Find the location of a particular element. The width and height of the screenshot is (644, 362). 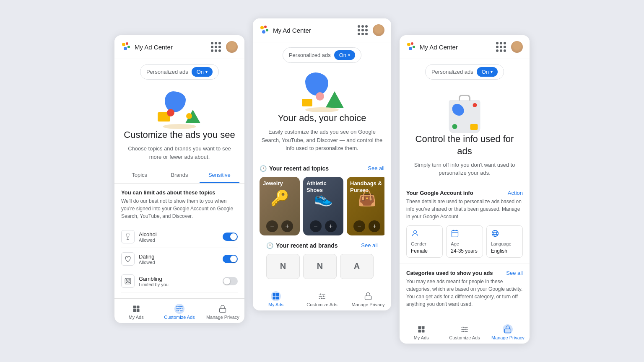

right-bottom-nav: My Ads Customize Ads is located at coordinates (465, 331).